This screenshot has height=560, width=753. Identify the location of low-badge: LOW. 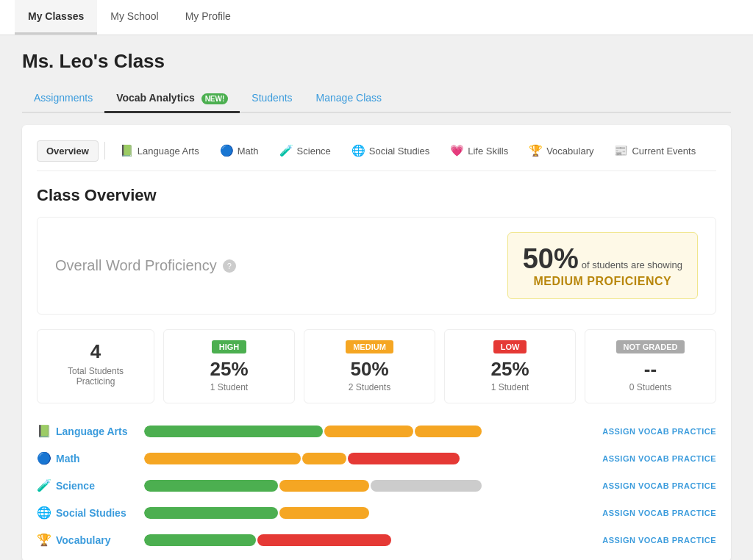
(510, 347).